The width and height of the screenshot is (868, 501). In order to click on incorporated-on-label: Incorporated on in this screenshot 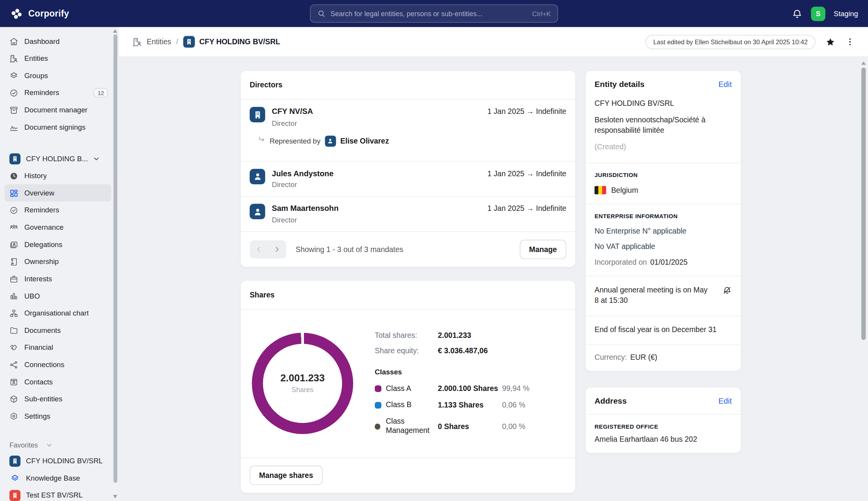, I will do `click(621, 262)`.